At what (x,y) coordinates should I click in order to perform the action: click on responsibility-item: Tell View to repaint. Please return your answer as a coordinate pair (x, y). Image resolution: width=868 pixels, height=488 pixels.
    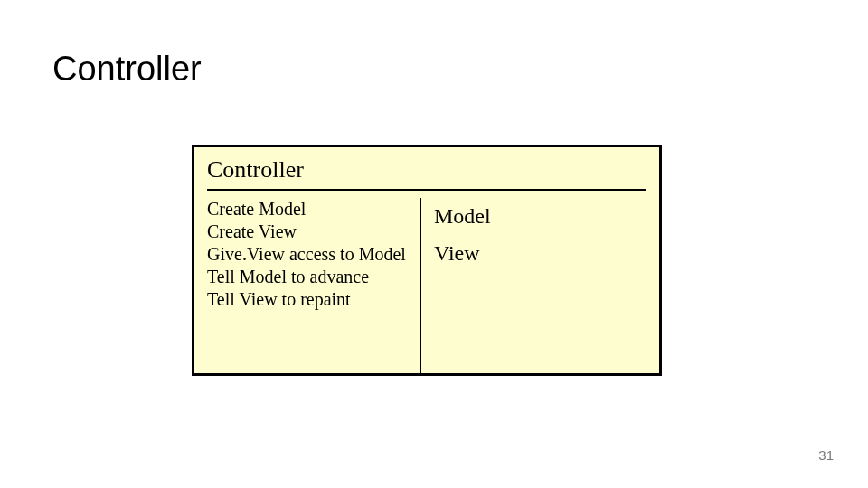
    Looking at the image, I should click on (307, 300).